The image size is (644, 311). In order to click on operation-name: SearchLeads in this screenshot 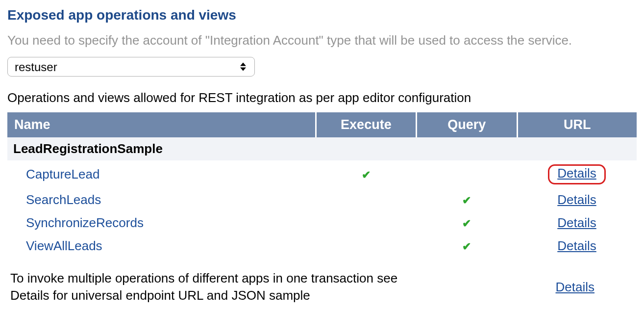, I will do `click(64, 200)`.